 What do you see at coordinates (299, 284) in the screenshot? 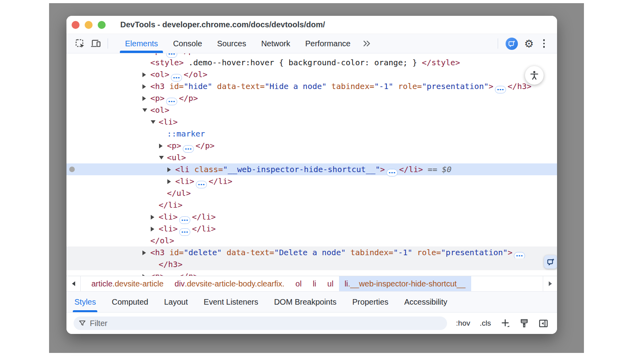
I see `breadcrumb-item: ol` at bounding box center [299, 284].